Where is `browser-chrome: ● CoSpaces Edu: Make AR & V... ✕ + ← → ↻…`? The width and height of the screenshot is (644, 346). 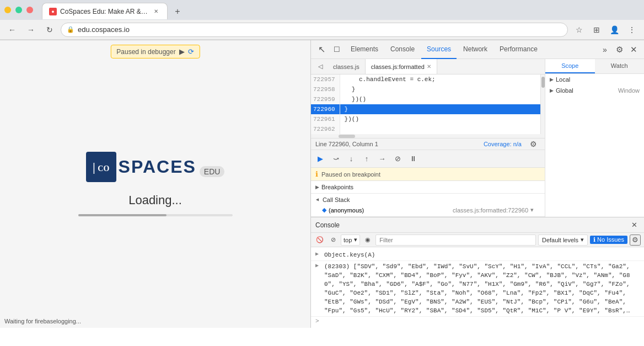
browser-chrome: ● CoSpaces Edu: Make AR & V... ✕ + ← → ↻… is located at coordinates (322, 20).